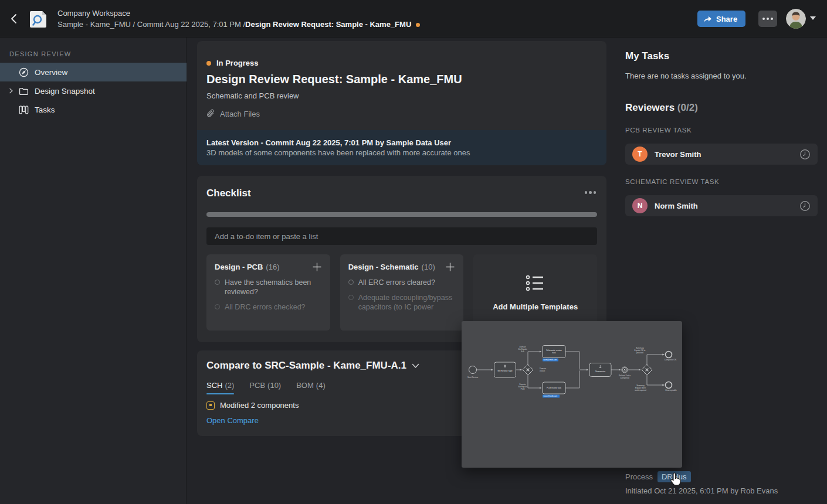  I want to click on summary-more-label: SummaryEquals Morework required, so click(640, 388).